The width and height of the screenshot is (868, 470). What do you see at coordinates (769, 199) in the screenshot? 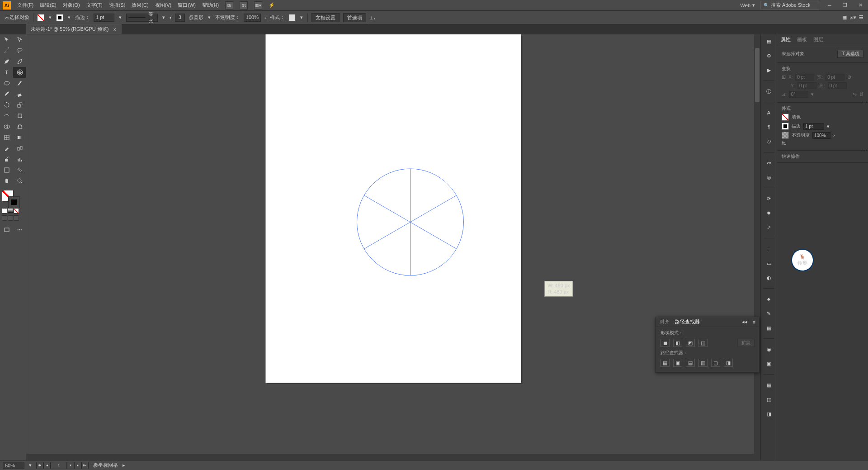
I see `navigator-icon: ⟳` at bounding box center [769, 199].